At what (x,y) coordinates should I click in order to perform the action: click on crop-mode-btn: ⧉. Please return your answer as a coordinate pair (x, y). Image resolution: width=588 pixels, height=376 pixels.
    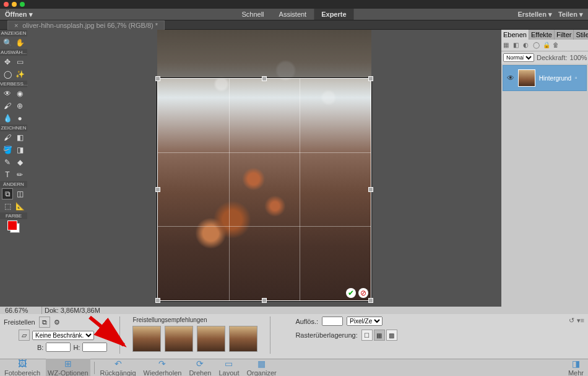
    Looking at the image, I should click on (45, 322).